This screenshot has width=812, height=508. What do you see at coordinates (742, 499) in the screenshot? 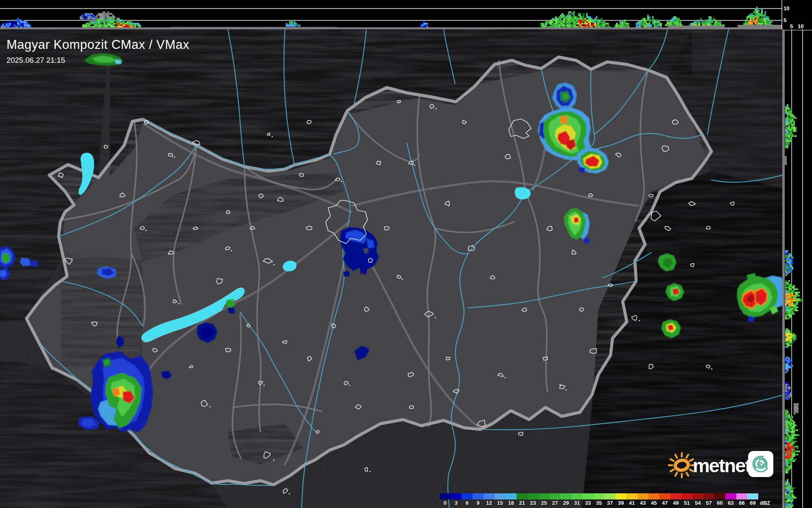
I see `legend-step: 66` at bounding box center [742, 499].